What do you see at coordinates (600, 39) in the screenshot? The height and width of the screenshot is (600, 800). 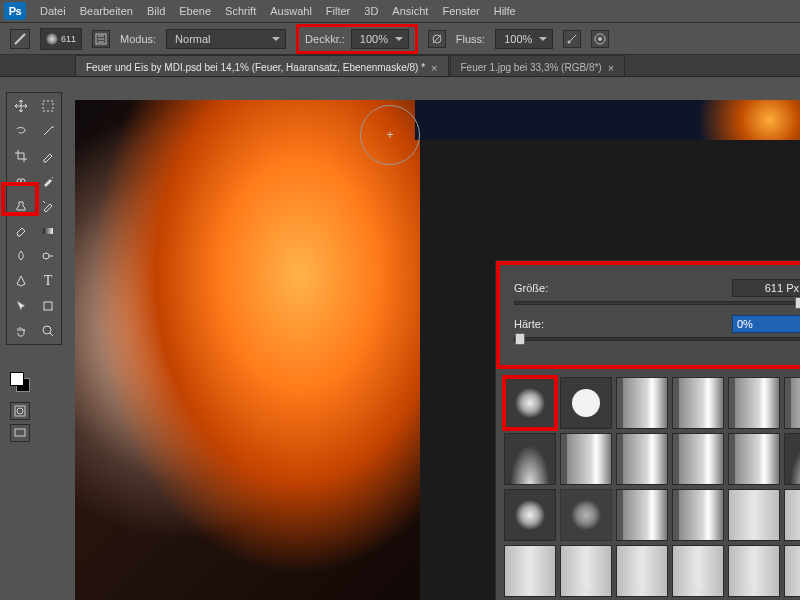 I see `tablet-size-icon` at bounding box center [600, 39].